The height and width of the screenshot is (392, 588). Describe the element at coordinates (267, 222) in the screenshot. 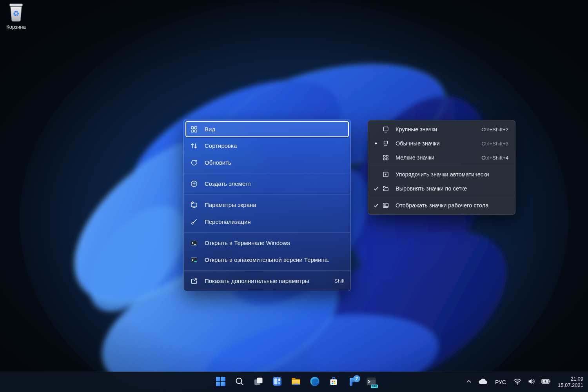

I see `menu-item-personalization: Персонализация` at that location.